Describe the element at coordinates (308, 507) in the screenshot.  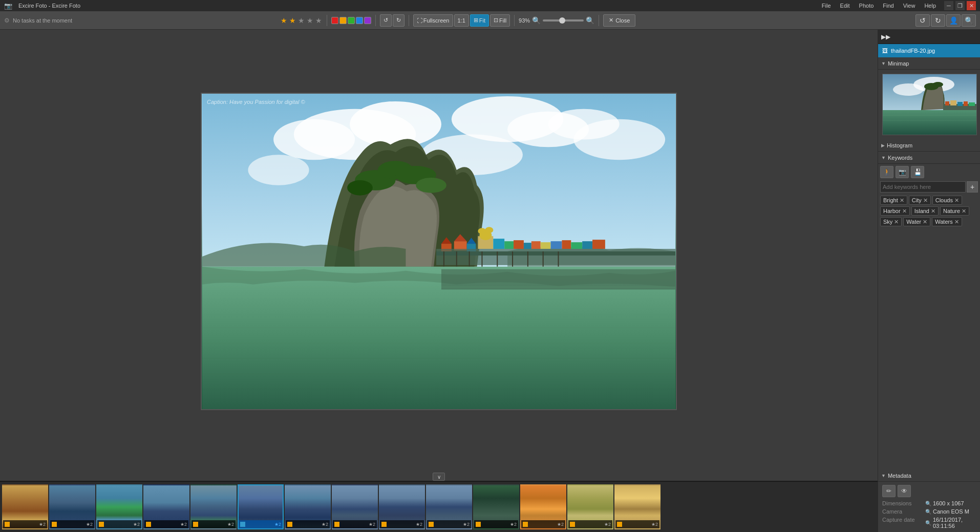
I see `thumb-6: ★2` at that location.